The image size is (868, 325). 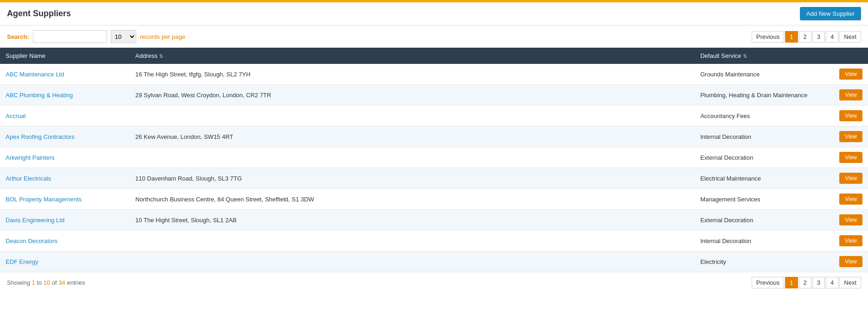 What do you see at coordinates (434, 137) in the screenshot?
I see `table-row: Apex Roofing Contractors26 Kew Avenue, L…` at bounding box center [434, 137].